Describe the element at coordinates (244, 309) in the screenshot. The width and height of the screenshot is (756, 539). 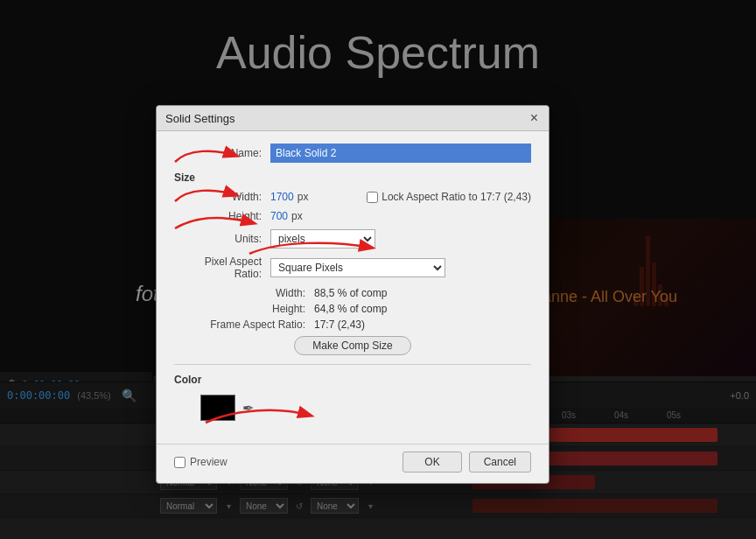
I see `height-pct-label: Height:` at that location.